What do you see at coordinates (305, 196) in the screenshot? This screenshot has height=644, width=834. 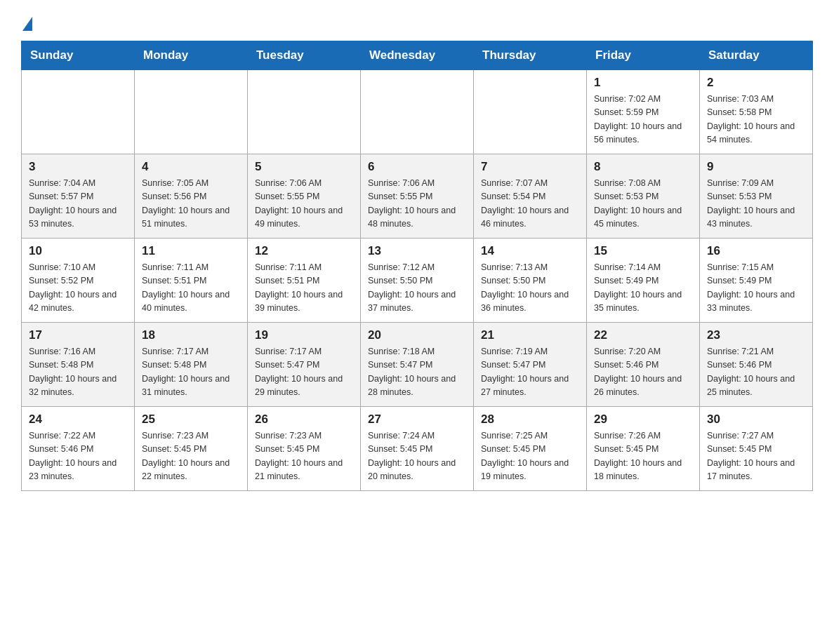 I see `calendar-cell: 5Sunrise: 7:06 AMSunset: 5:55 PMDaylight…` at bounding box center [305, 196].